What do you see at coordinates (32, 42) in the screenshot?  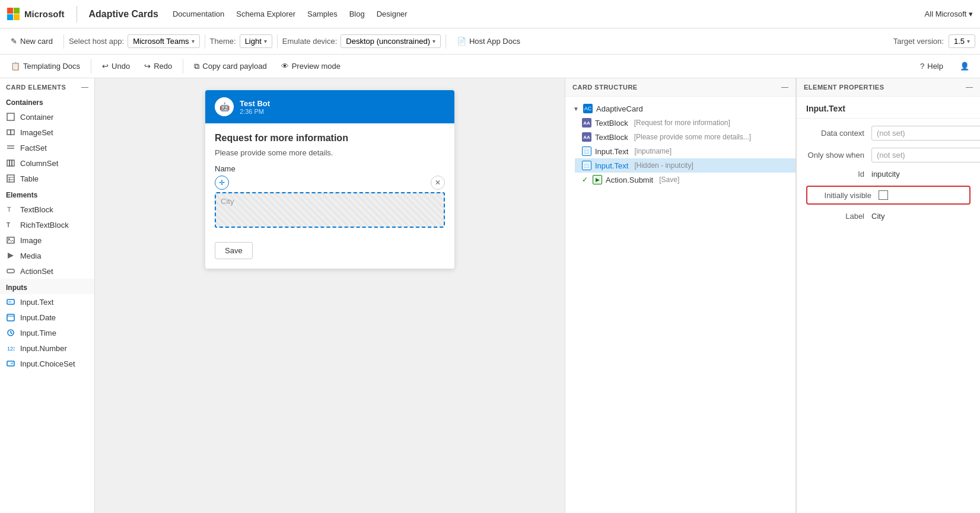 I see `new-card-button: ✎ New card` at bounding box center [32, 42].